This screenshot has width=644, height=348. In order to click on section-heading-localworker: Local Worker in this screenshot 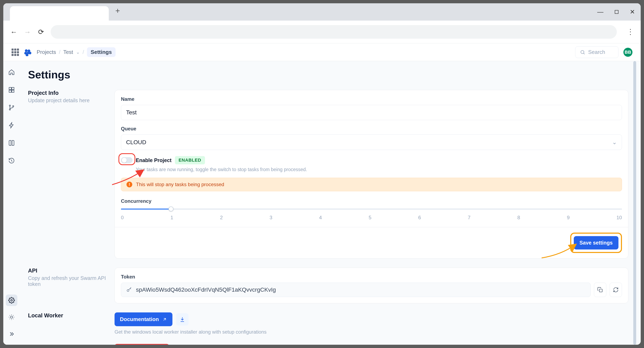, I will do `click(67, 316)`.